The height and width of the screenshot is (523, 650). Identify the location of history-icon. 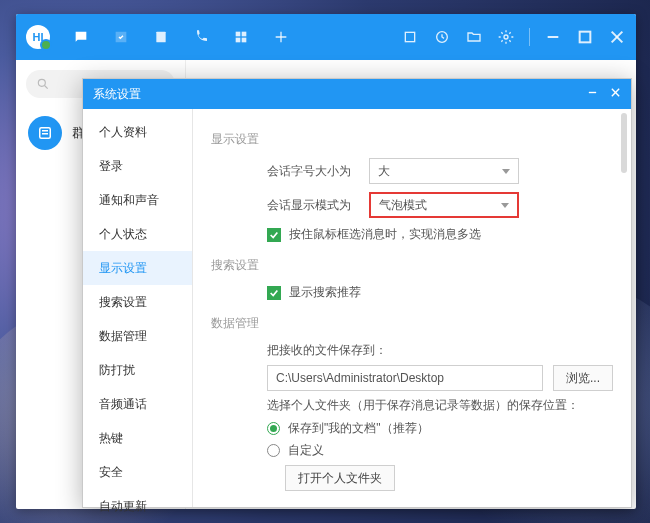
(442, 37).